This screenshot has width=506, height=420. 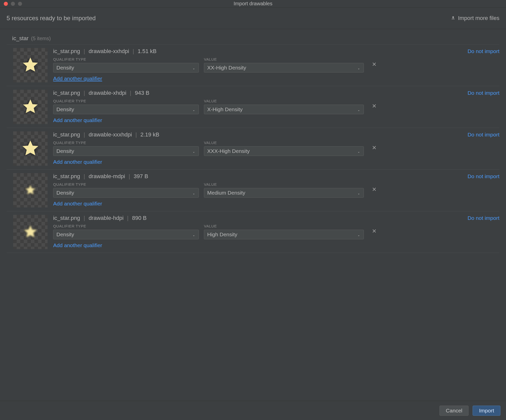 What do you see at coordinates (107, 93) in the screenshot?
I see `folder-name: drawable-xhdpi` at bounding box center [107, 93].